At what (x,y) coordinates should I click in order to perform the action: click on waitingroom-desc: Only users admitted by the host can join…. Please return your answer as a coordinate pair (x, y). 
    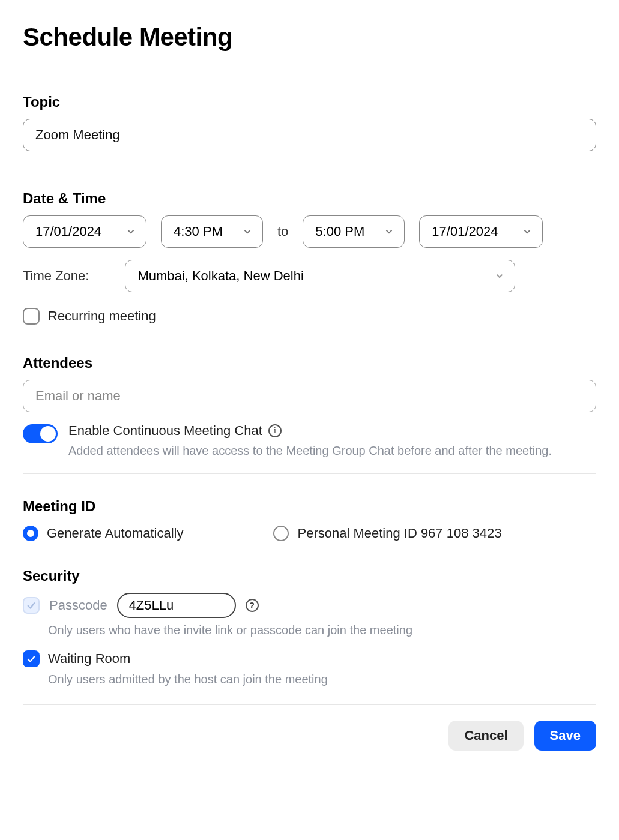
    Looking at the image, I should click on (322, 679).